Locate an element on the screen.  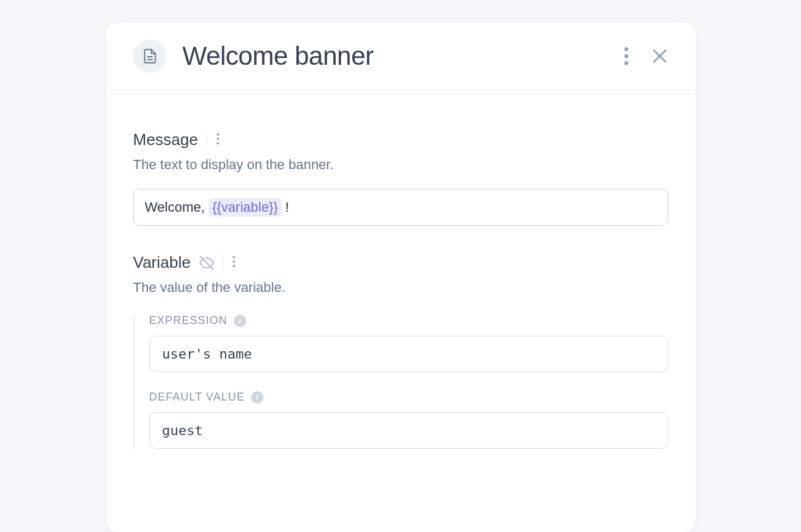
message-section-title: Message is located at coordinates (166, 139).